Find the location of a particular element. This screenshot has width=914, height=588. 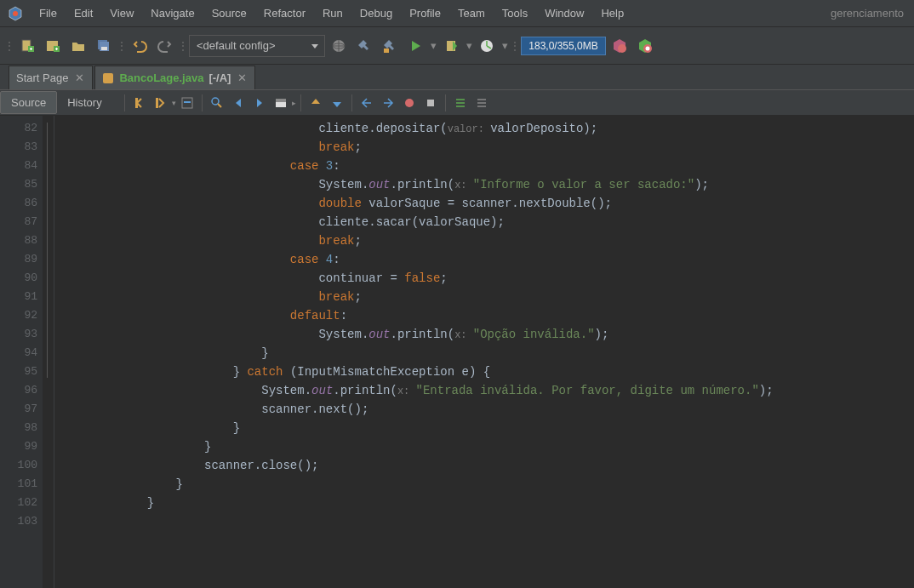

menubar: FileEditViewNavigateSourceRefactorRunDeb… is located at coordinates (457, 14).